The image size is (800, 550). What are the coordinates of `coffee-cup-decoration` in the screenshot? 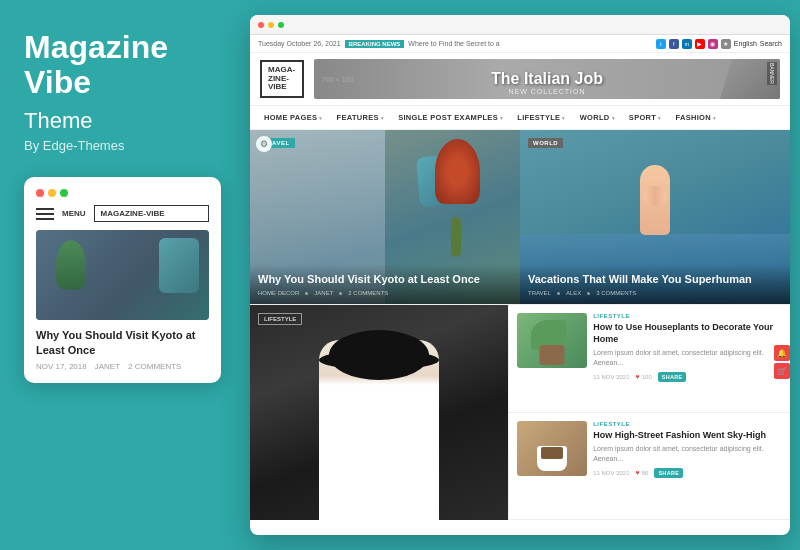 It's located at (552, 458).